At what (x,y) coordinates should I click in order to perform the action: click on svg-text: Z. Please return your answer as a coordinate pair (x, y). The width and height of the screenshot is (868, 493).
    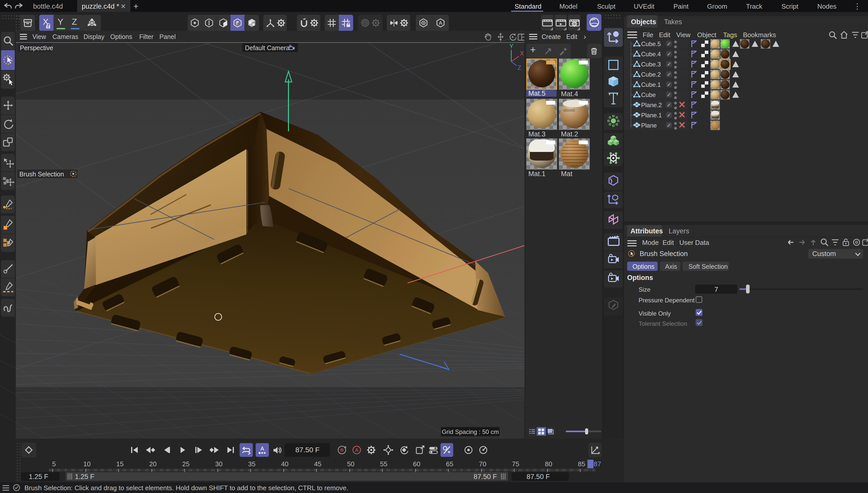
    Looking at the image, I should click on (520, 68).